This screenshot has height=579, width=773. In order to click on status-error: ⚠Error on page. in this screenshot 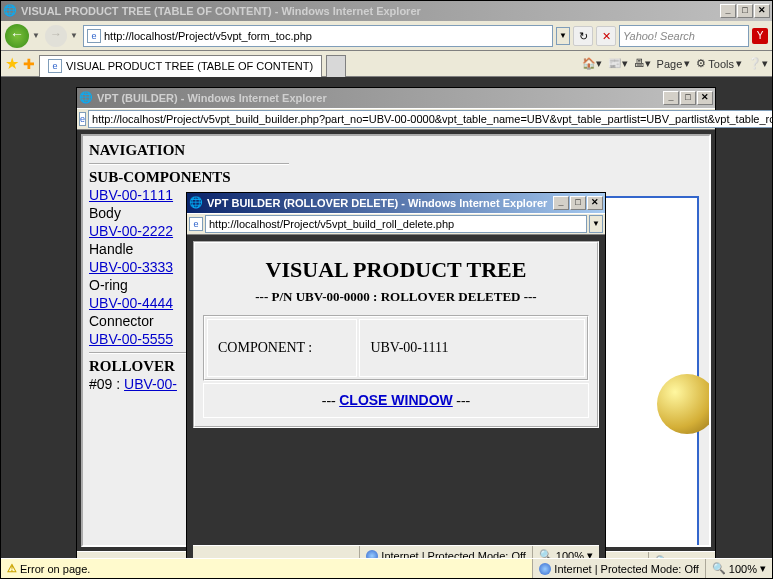, I will do `click(267, 568)`.